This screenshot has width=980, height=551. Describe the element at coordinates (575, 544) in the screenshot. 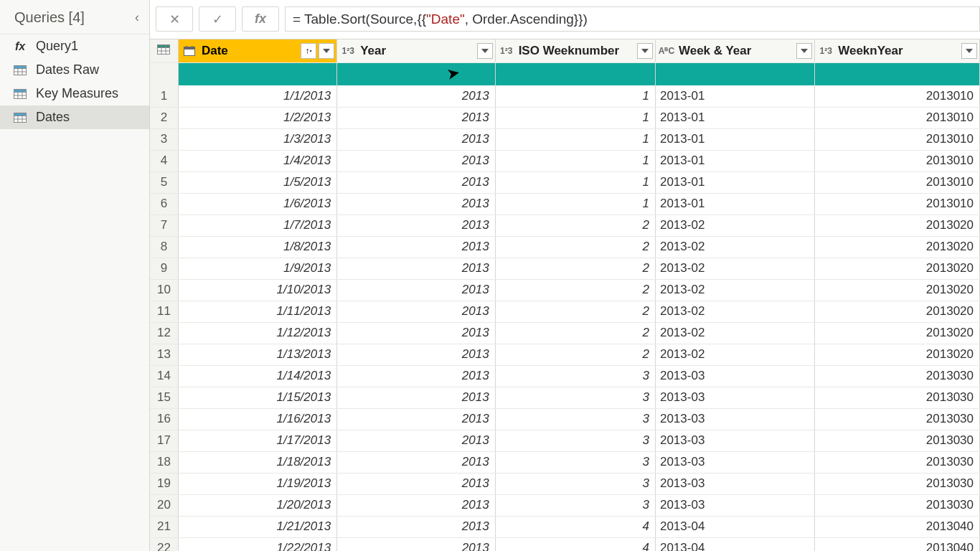

I see `cell-iso-weeknumber: 4` at that location.